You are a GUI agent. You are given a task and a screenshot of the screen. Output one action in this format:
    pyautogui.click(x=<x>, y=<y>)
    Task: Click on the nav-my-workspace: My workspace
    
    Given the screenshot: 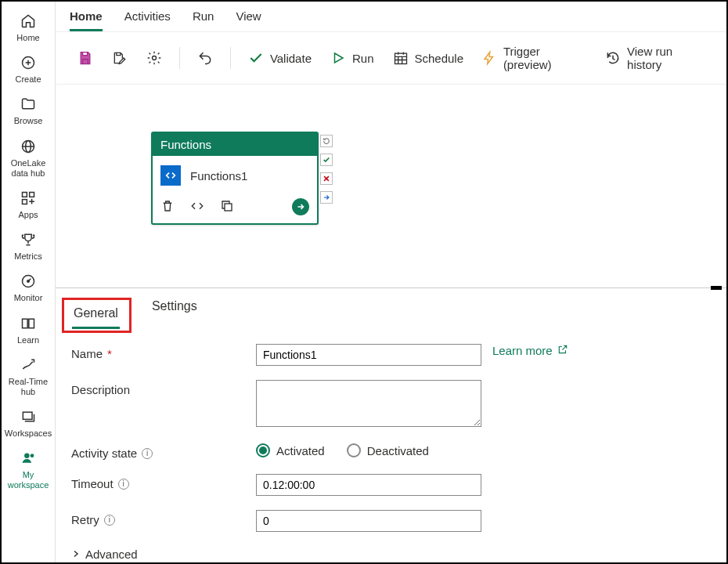 What is the action you would take?
    pyautogui.click(x=28, y=469)
    